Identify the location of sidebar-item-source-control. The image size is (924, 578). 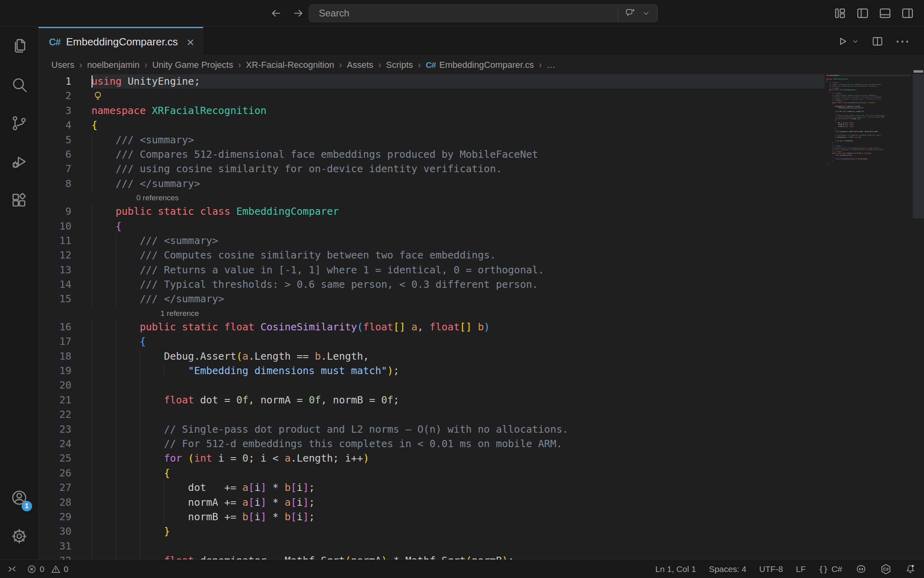
(19, 123).